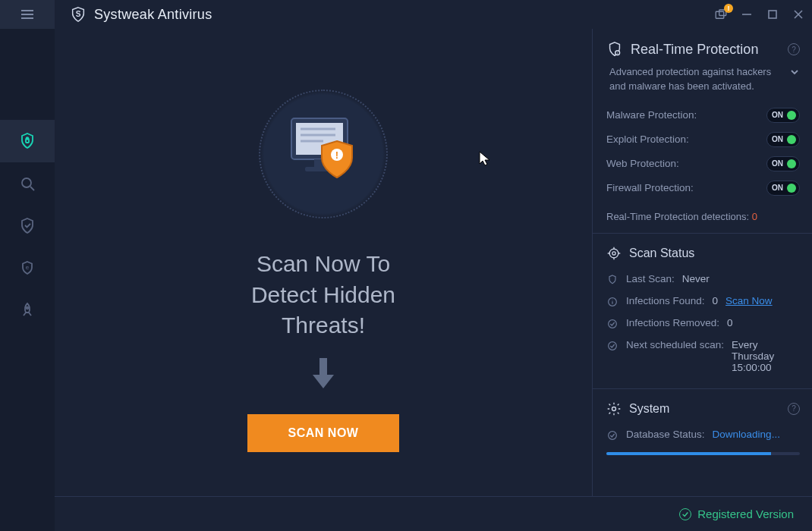 The height and width of the screenshot is (531, 812). Describe the element at coordinates (323, 154) in the screenshot. I see `scan-illustration: !` at that location.